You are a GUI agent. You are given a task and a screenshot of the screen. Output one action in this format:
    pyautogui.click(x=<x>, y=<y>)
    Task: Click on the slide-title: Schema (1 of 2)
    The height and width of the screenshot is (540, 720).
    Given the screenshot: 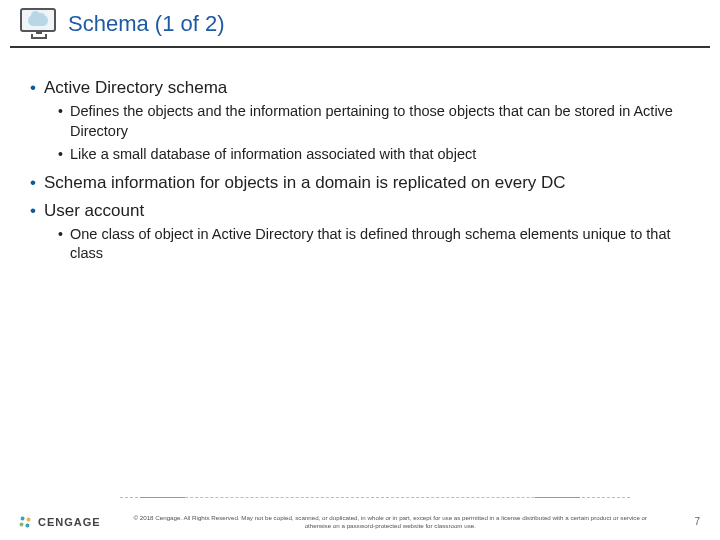 What is the action you would take?
    pyautogui.click(x=146, y=24)
    